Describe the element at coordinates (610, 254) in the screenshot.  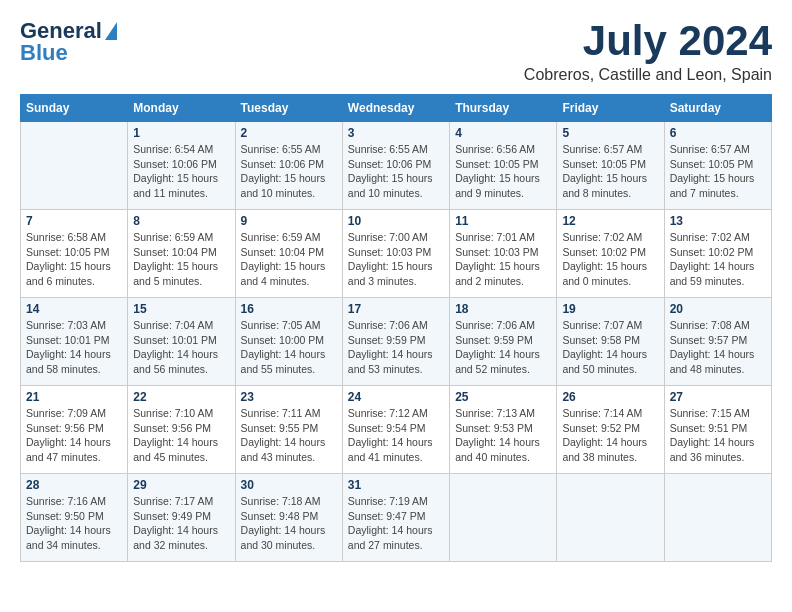
I see `calendar-day-cell: 12Sunrise: 7:02 AM Sunset: 10:02 PM Dayl…` at that location.